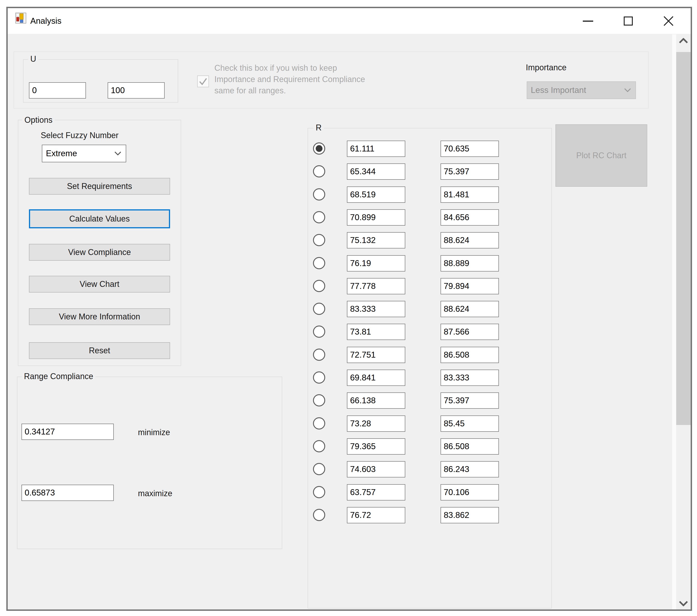 This screenshot has width=697, height=616. Describe the element at coordinates (376, 492) in the screenshot. I see `r-lower-input: 63.757` at that location.